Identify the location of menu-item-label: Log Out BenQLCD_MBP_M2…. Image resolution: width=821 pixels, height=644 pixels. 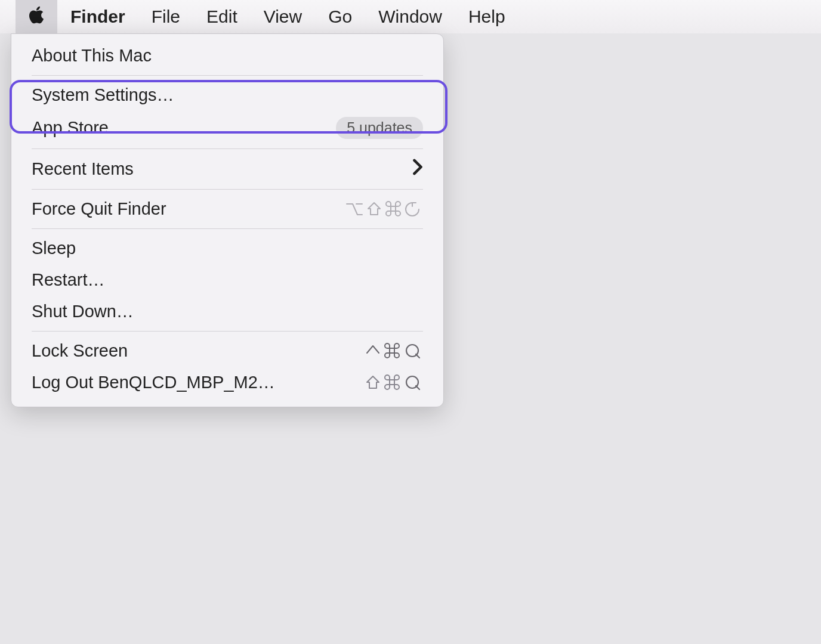
(198, 383).